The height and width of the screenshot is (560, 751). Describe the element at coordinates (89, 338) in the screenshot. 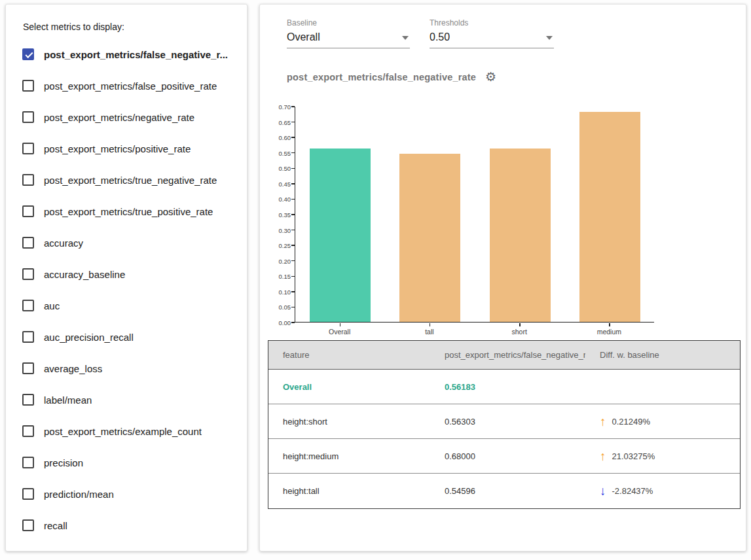

I see `metric-label: auc_precision_recall` at that location.